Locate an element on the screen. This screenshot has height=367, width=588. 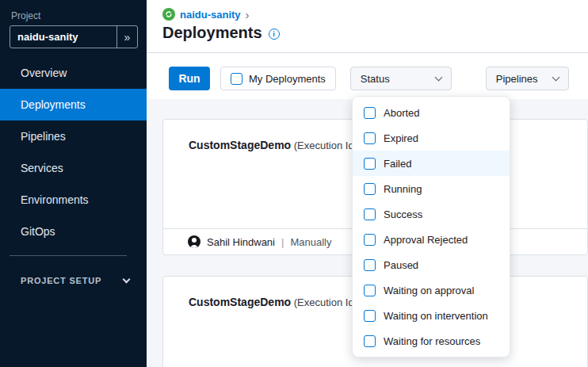
project-setup-label: PROJECT SETUP is located at coordinates (61, 281).